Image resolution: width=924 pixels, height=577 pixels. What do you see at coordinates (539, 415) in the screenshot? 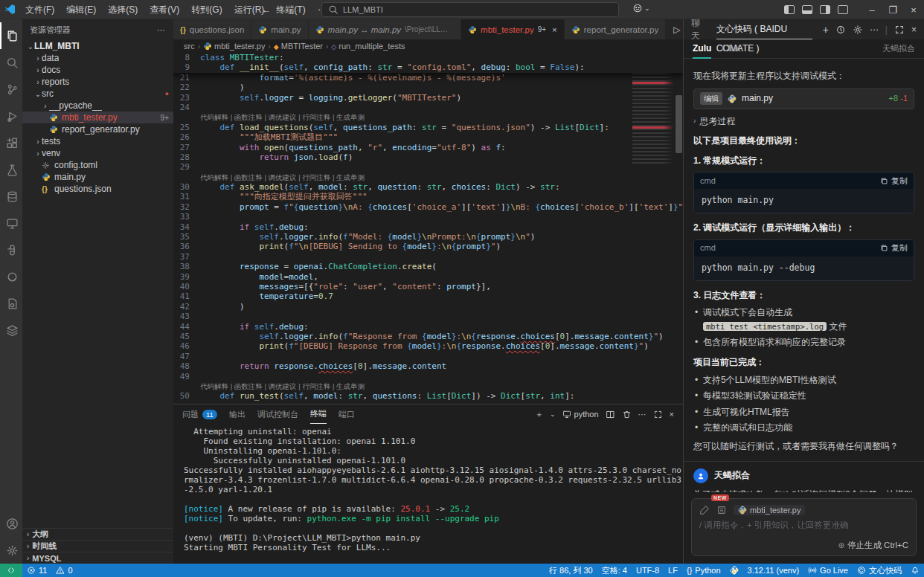
I see `new-terminal-icon: ＋` at bounding box center [539, 415].